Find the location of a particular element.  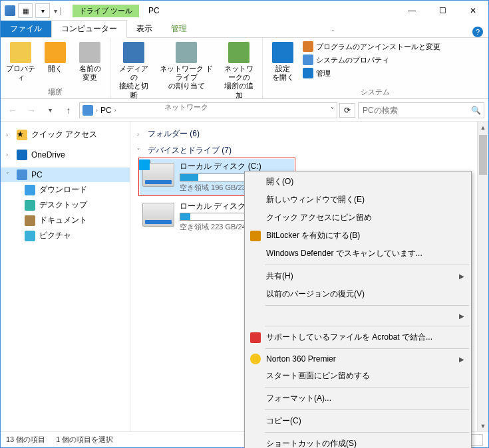

nav-quick-access-label: クイック アクセス is located at coordinates (64, 134).